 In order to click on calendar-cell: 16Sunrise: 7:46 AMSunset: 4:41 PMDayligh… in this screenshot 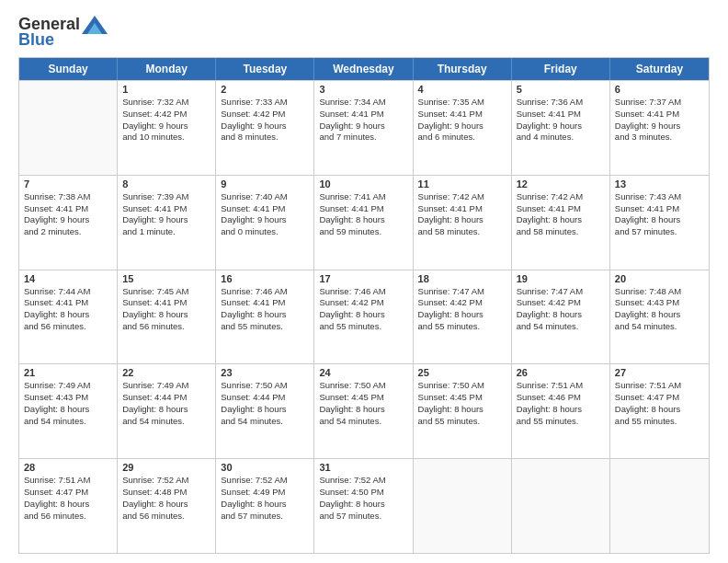, I will do `click(265, 317)`.